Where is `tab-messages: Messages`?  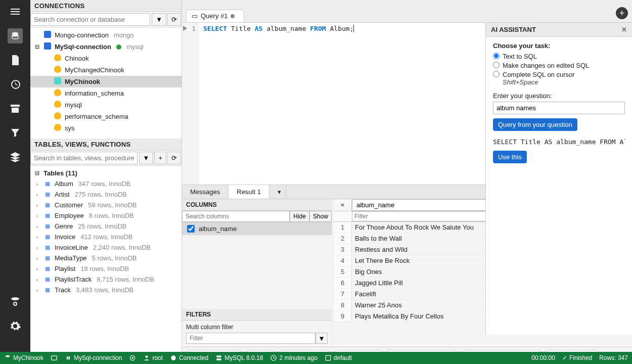 tab-messages: Messages is located at coordinates (205, 192).